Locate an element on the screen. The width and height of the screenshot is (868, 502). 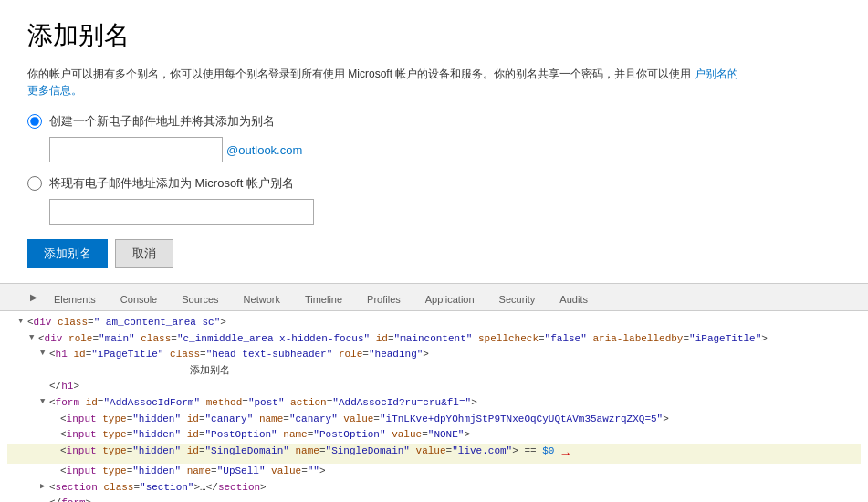
add-alias-button: 添加别名 is located at coordinates (68, 254).